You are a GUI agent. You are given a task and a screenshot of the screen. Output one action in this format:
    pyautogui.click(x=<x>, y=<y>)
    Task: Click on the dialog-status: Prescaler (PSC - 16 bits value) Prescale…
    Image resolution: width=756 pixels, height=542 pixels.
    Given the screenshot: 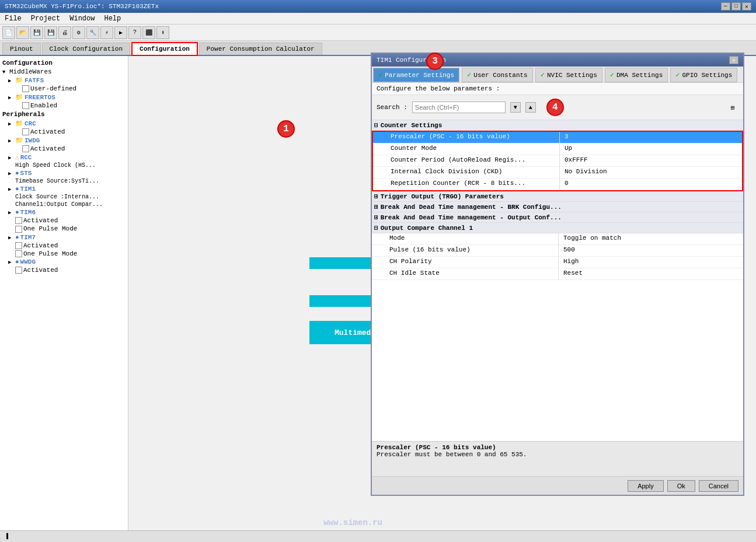 What is the action you would take?
    pyautogui.click(x=558, y=459)
    